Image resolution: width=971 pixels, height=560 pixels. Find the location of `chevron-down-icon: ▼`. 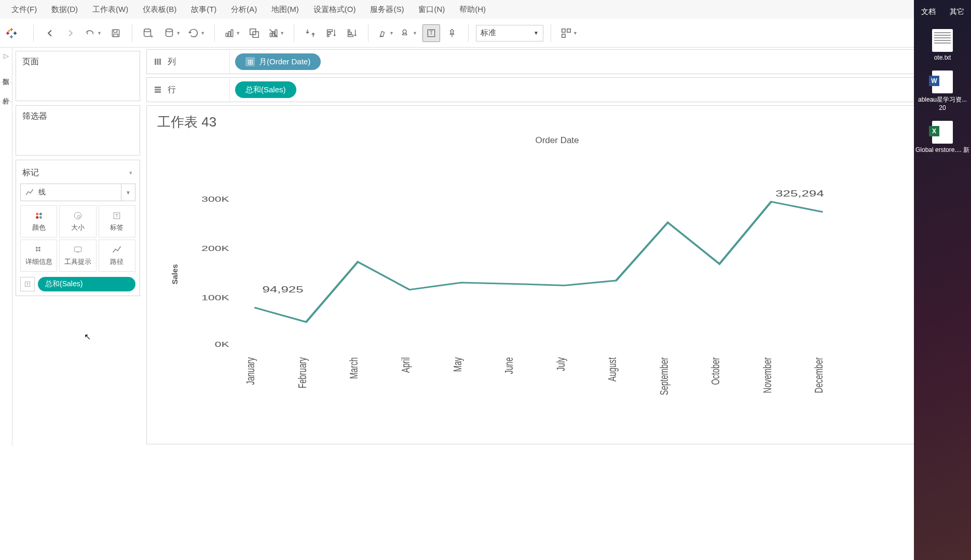

chevron-down-icon: ▼ is located at coordinates (131, 173).